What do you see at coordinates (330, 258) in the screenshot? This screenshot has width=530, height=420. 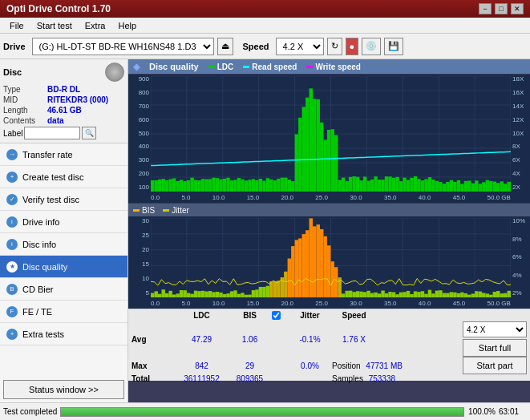 I see `bottom-chart-canvas` at bounding box center [330, 258].